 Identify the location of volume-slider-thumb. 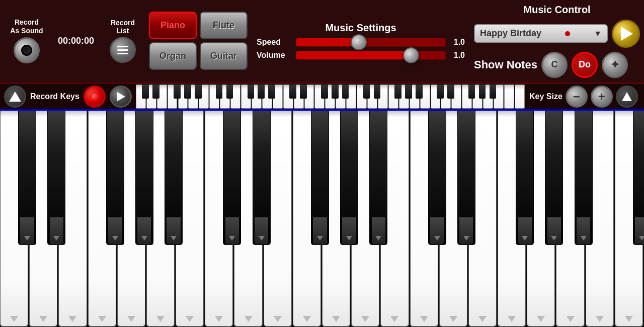
(411, 55).